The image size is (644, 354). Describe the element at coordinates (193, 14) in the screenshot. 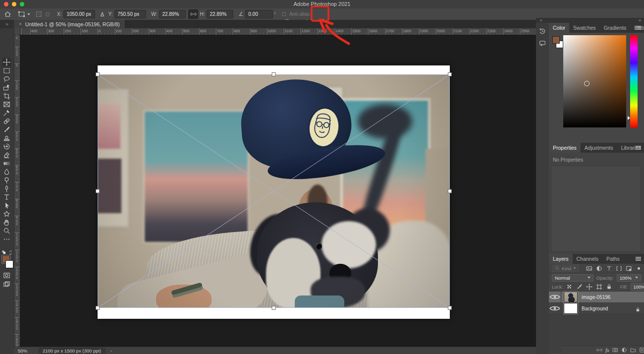

I see `maintain-aspect-ratio-icon` at that location.